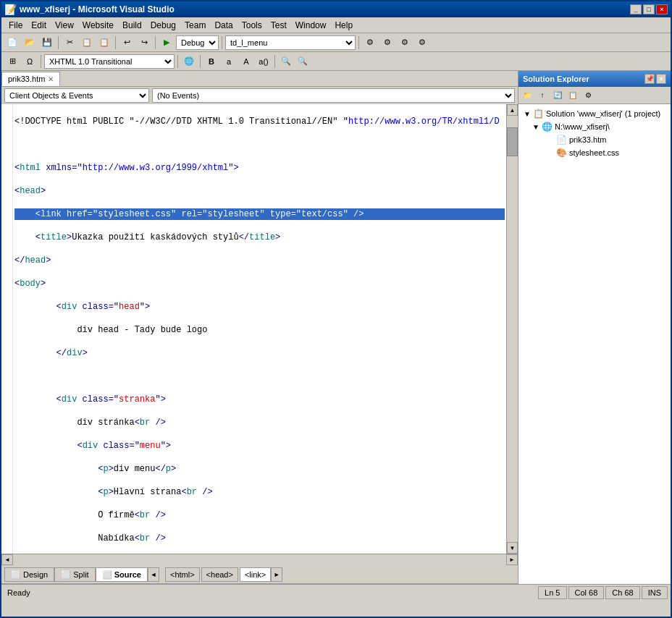  I want to click on menu-tools: Tools, so click(252, 25).